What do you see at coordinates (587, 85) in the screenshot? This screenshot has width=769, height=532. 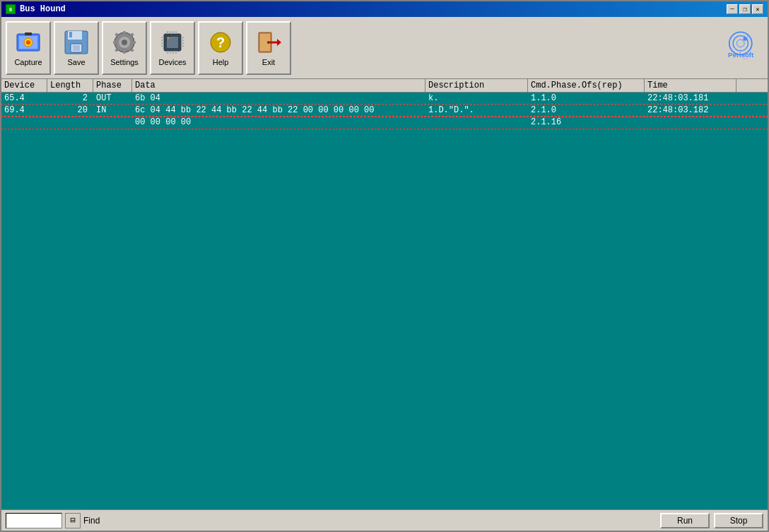 I see `header-cmd: Cmd.Phase.Ofs(rep)` at bounding box center [587, 85].